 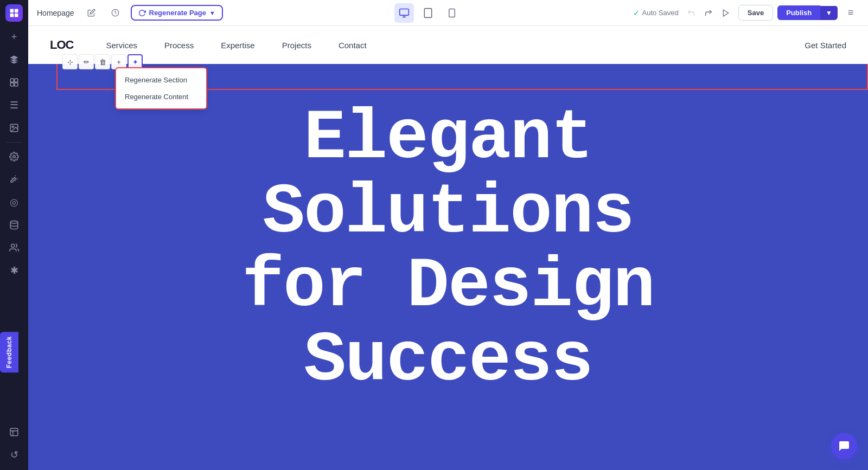 What do you see at coordinates (691, 13) in the screenshot?
I see `undo-btn` at bounding box center [691, 13].